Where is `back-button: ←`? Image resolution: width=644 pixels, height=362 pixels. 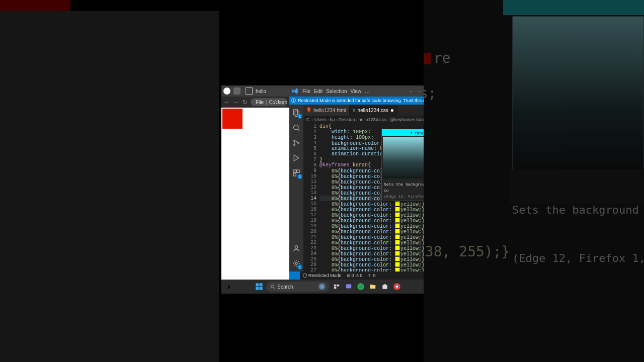
back-button: ← is located at coordinates (227, 102).